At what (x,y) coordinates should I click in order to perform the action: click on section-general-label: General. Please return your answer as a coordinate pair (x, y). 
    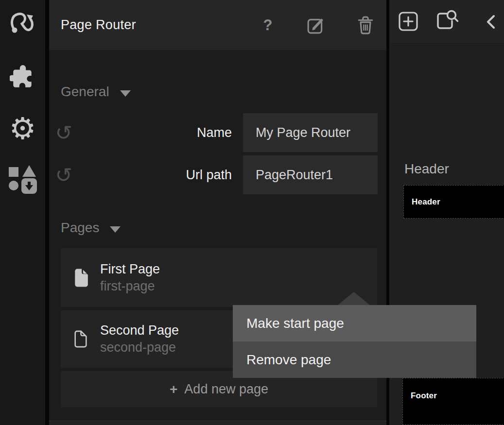
    Looking at the image, I should click on (85, 92).